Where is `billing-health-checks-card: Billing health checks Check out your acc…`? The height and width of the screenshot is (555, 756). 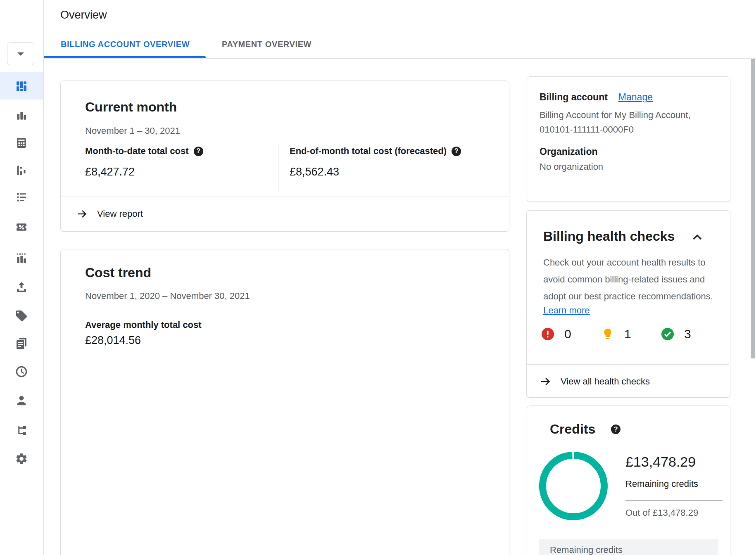
billing-health-checks-card: Billing health checks Check out your acc… is located at coordinates (628, 304).